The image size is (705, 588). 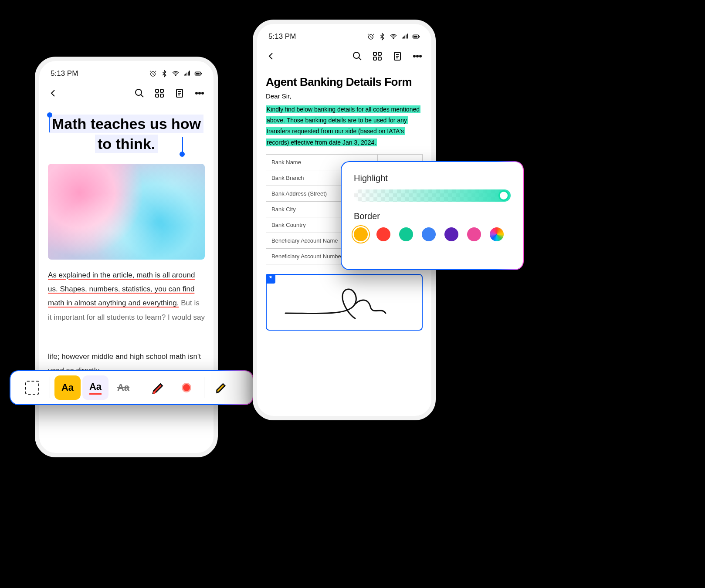 I want to click on document-body-paragraph: As explained in the article, math is all…, so click(x=126, y=296).